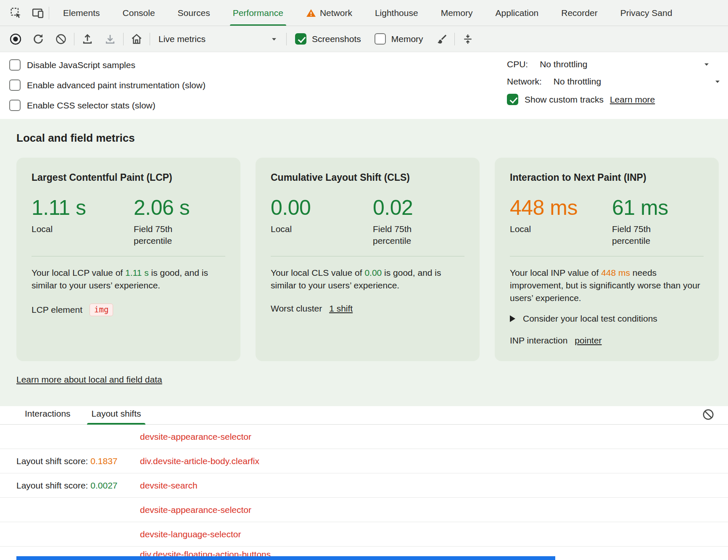  I want to click on layout-shift-score: Layout shift score: 0.1837, so click(70, 461).